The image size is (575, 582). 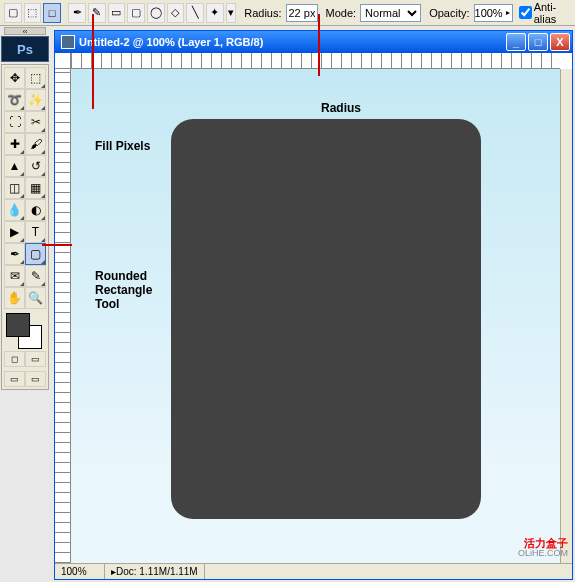 I want to click on shape-layer-icon: ▢, so click(x=13, y=13).